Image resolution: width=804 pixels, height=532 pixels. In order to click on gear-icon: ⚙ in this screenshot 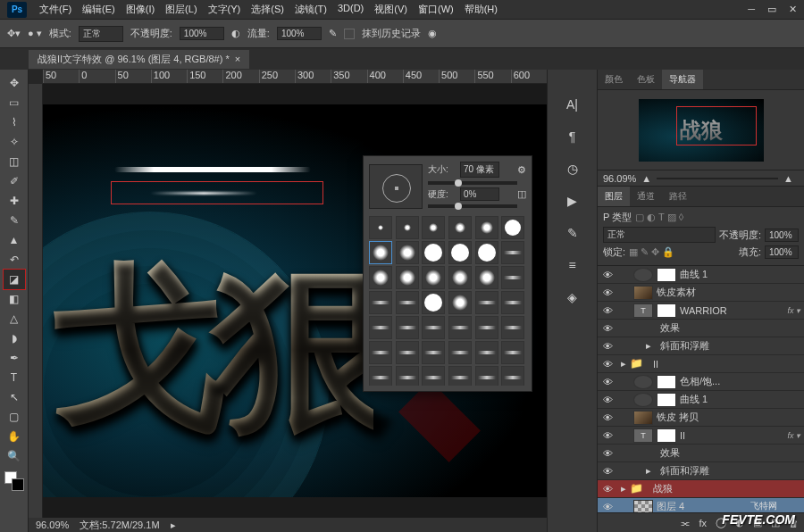, I will do `click(522, 170)`.